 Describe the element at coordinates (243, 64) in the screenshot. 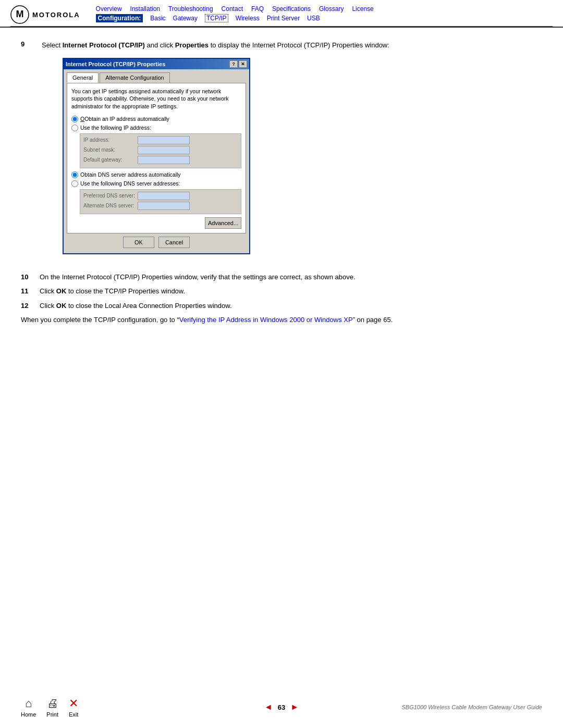

I see `dialog-close-button: ✕` at that location.